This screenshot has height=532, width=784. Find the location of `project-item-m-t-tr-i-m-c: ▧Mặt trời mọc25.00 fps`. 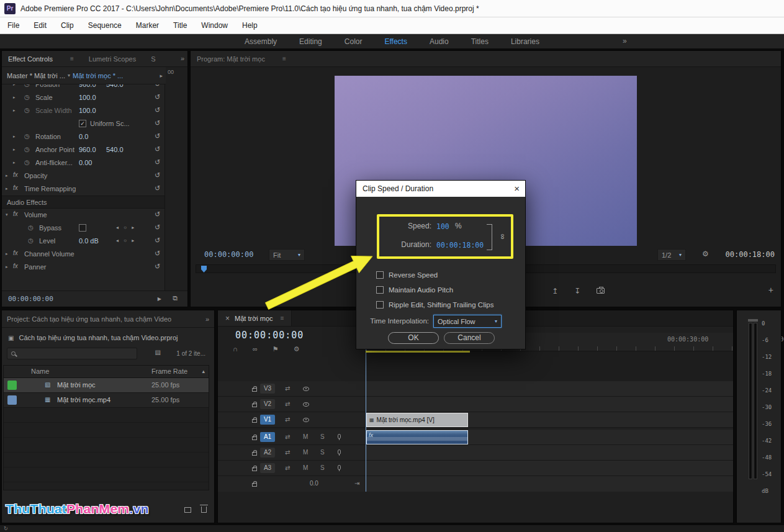

project-item-m-t-tr-i-m-c: ▧Mặt trời mọc25.00 fps is located at coordinates (106, 385).